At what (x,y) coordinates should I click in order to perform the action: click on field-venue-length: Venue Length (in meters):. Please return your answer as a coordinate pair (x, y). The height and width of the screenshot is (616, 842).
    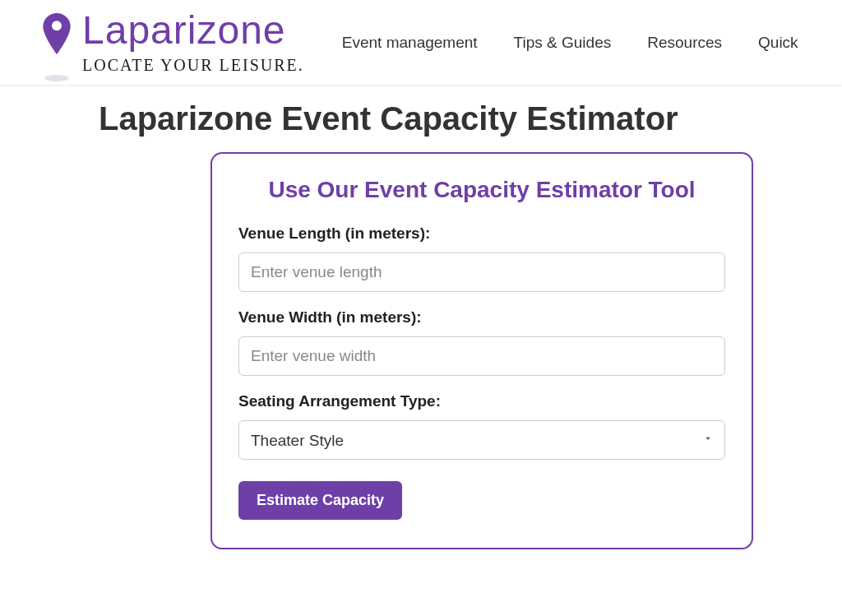
    Looking at the image, I should click on (482, 258).